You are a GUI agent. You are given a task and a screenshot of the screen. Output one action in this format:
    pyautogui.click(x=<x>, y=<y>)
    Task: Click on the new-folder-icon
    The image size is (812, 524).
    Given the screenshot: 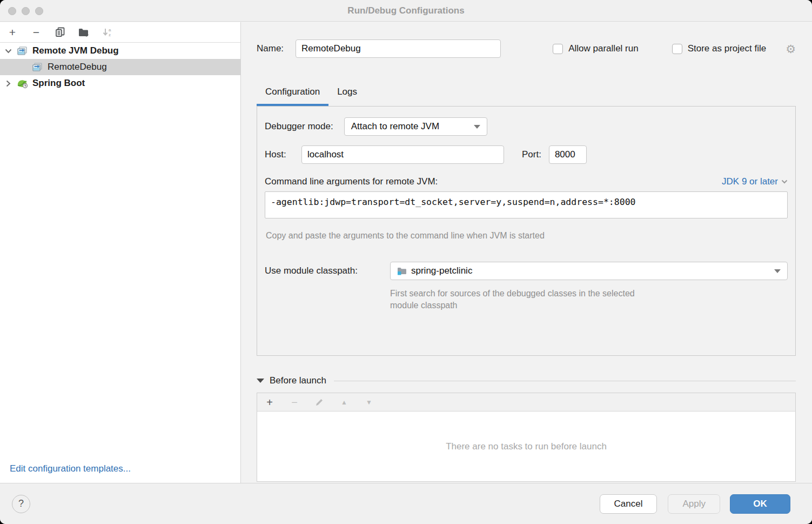 What is the action you would take?
    pyautogui.click(x=84, y=32)
    